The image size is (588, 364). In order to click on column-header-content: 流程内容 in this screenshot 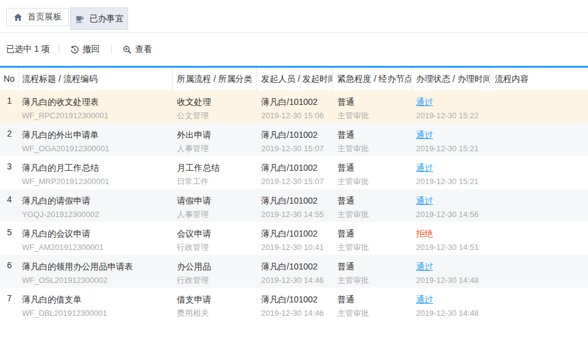, I will do `click(539, 79)`.